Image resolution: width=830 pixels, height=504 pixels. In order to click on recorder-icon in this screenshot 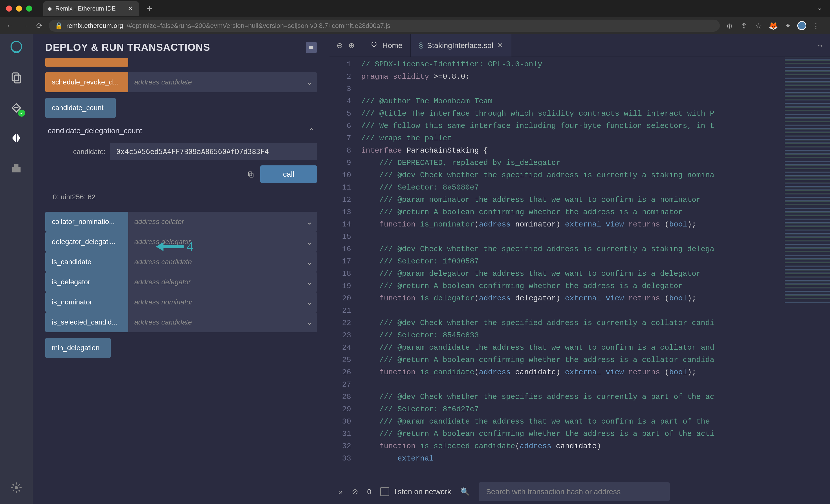, I will do `click(311, 48)`.